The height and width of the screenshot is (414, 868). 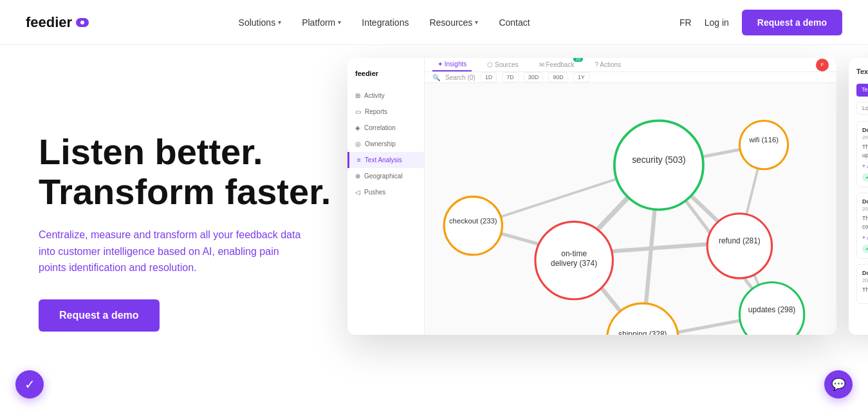 I want to click on dashboard-sidebar: feedier ⊞ Activity ▭ Reports ◈ Correlati…, so click(x=386, y=196).